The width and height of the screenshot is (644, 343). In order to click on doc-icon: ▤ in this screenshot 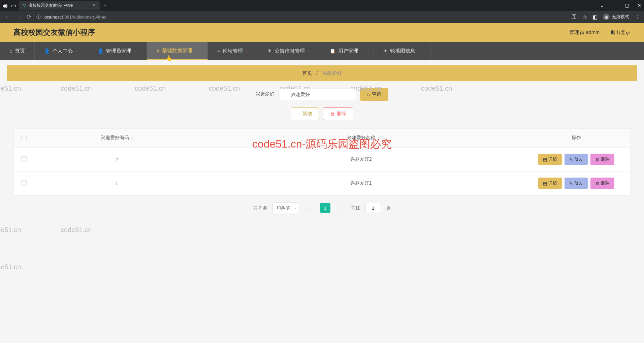, I will do `click(545, 183)`.